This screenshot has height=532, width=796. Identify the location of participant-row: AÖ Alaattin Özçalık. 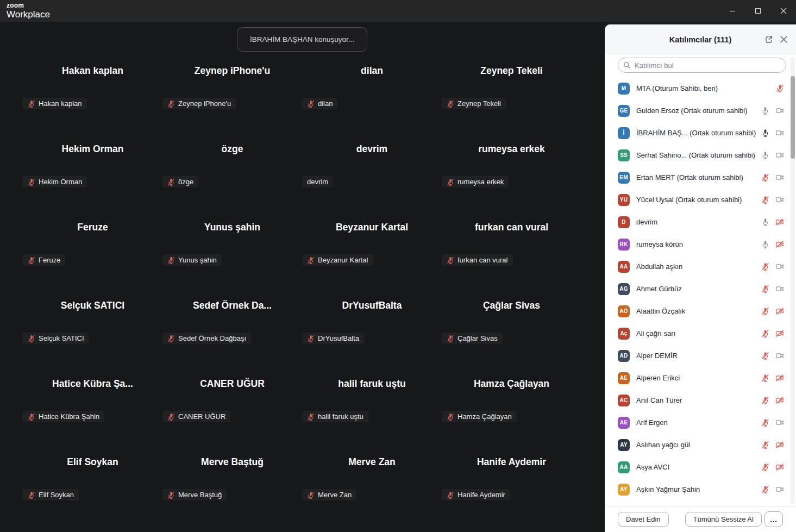
(697, 311).